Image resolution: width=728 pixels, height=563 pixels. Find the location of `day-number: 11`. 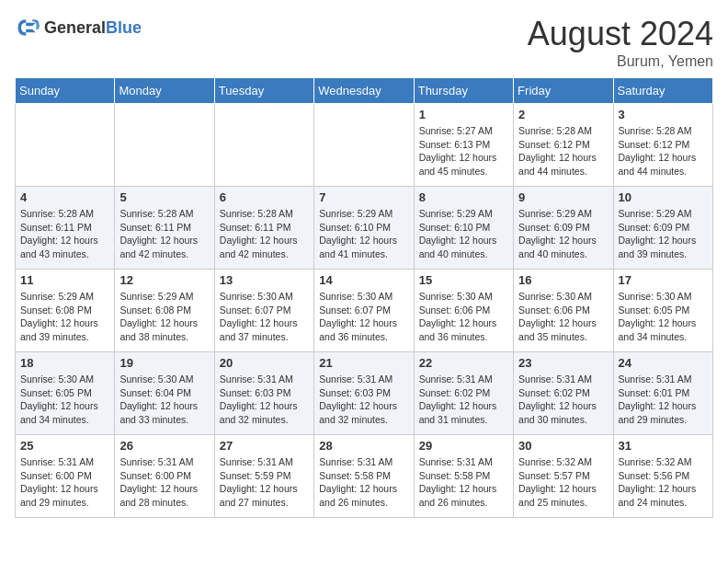

day-number: 11 is located at coordinates (64, 280).